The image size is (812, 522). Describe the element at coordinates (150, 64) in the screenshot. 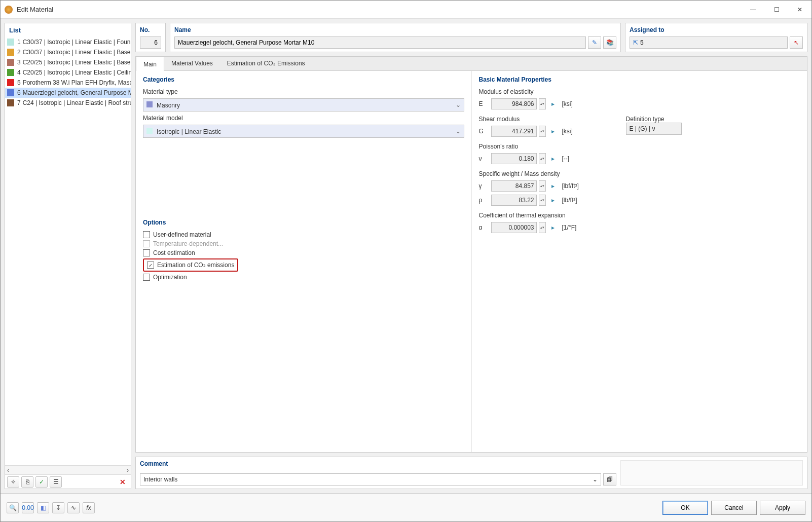

I see `tab-main: Main` at that location.